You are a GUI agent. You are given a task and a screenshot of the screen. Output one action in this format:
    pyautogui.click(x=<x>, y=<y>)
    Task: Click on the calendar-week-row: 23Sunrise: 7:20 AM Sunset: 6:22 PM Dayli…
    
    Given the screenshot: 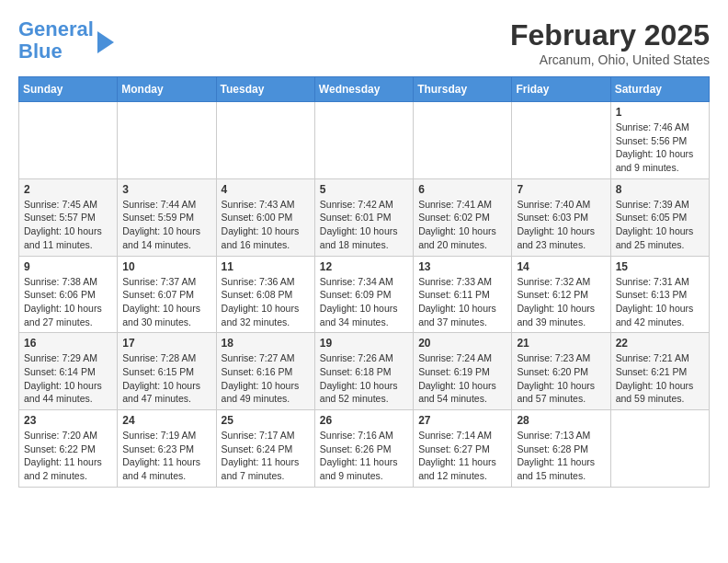 What is the action you would take?
    pyautogui.click(x=364, y=449)
    